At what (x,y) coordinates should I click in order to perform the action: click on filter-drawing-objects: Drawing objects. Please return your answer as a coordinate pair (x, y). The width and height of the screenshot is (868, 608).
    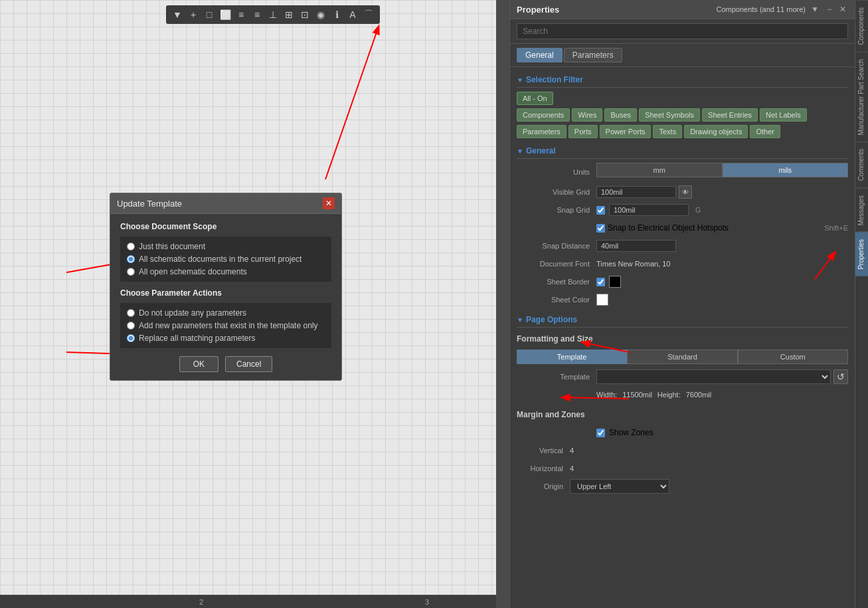
    Looking at the image, I should click on (716, 132).